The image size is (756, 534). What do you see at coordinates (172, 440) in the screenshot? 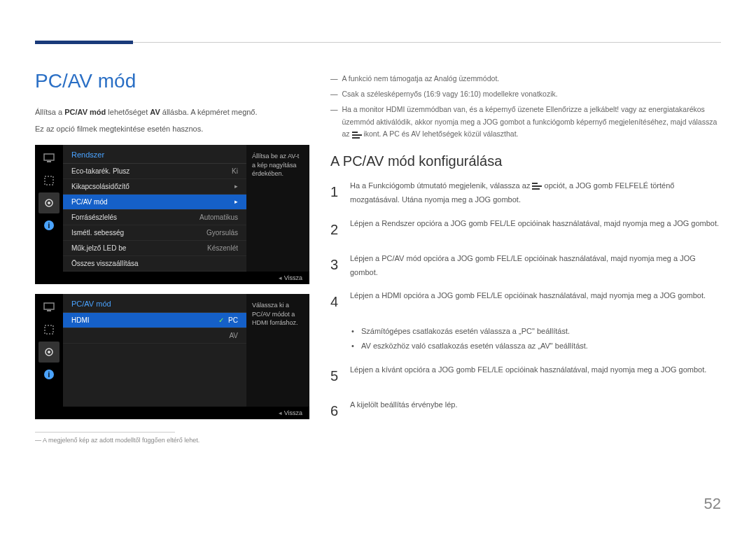
I see `footnote: ― A megjelenő kép az adott modelltől füg…` at bounding box center [172, 440].